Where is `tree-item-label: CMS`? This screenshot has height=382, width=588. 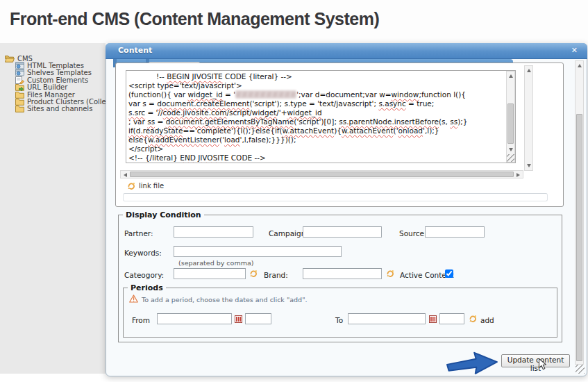 tree-item-label: CMS is located at coordinates (25, 58).